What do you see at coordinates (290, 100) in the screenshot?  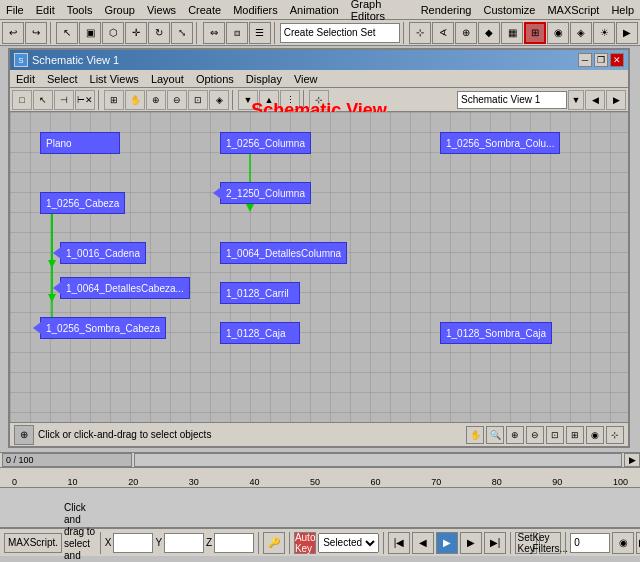 I see `s-tb-arrange: ⋮` at bounding box center [290, 100].